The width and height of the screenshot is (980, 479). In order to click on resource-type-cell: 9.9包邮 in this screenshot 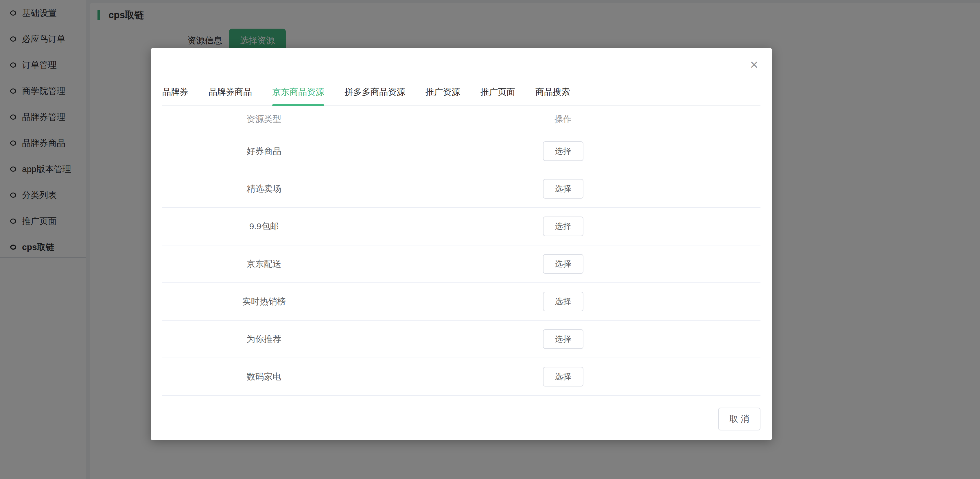, I will do `click(264, 227)`.